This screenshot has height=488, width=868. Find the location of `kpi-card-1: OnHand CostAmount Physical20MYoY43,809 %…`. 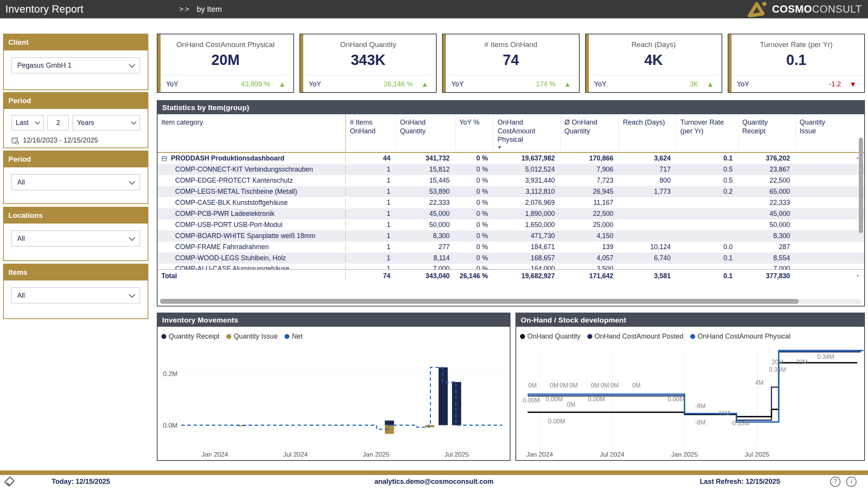

kpi-card-1: OnHand CostAmount Physical20MYoY43,809 %… is located at coordinates (226, 63).